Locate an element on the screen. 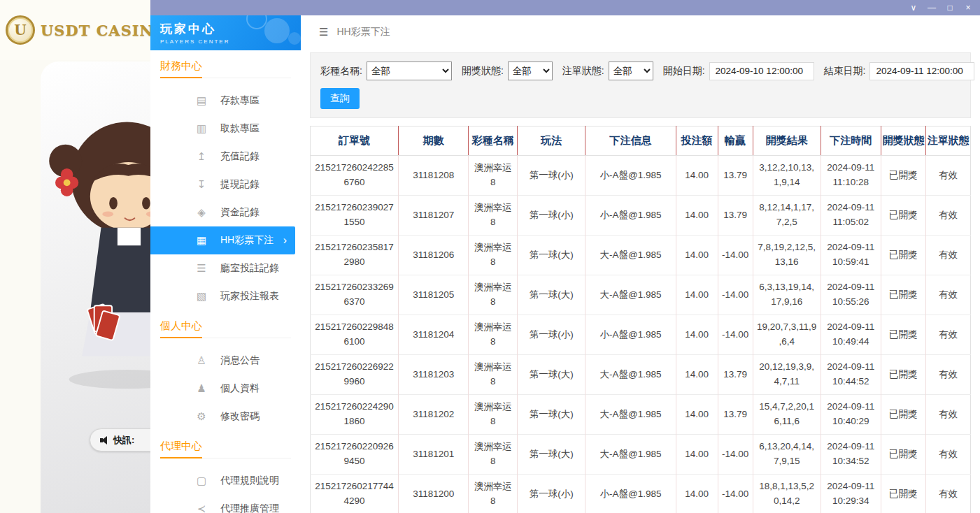 The height and width of the screenshot is (513, 980). sidebar-item-agent-promotion: ≺代理推廣管理 is located at coordinates (225, 504).